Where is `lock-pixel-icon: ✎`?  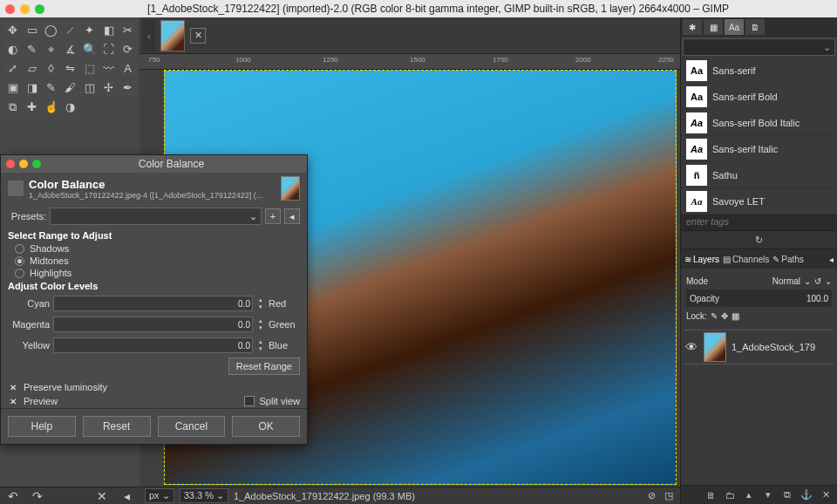
lock-pixel-icon: ✎ is located at coordinates (714, 316).